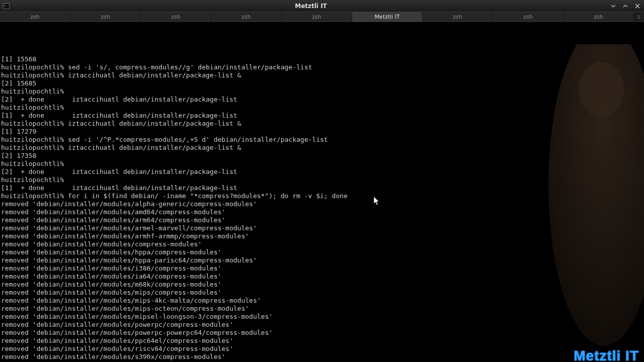 This screenshot has height=362, width=644. I want to click on maximize-button, so click(625, 6).